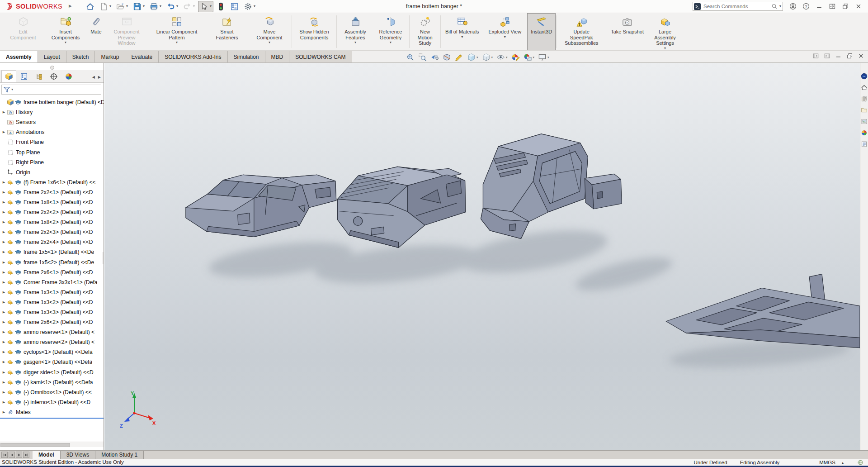  Describe the element at coordinates (52, 312) in the screenshot. I see `tree-item: ▶Frame 1x3<3> (Default) <<D` at that location.